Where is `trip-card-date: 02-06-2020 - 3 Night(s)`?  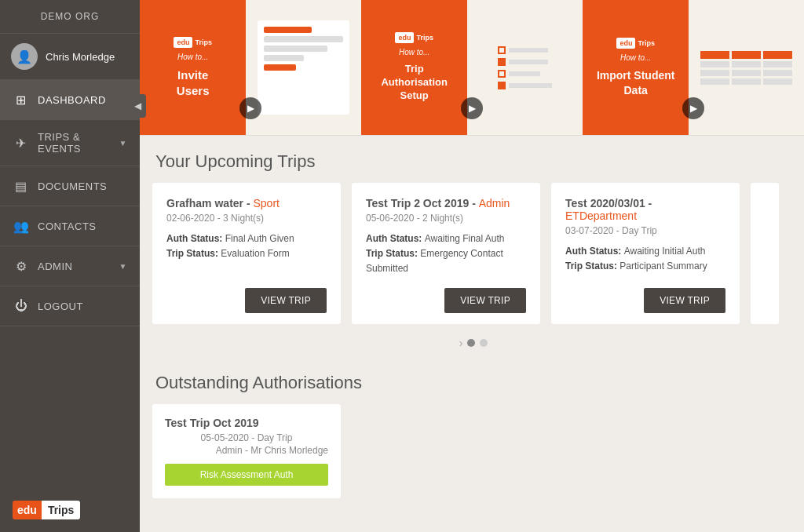
trip-card-date: 02-06-2020 - 3 Night(s) is located at coordinates (247, 218).